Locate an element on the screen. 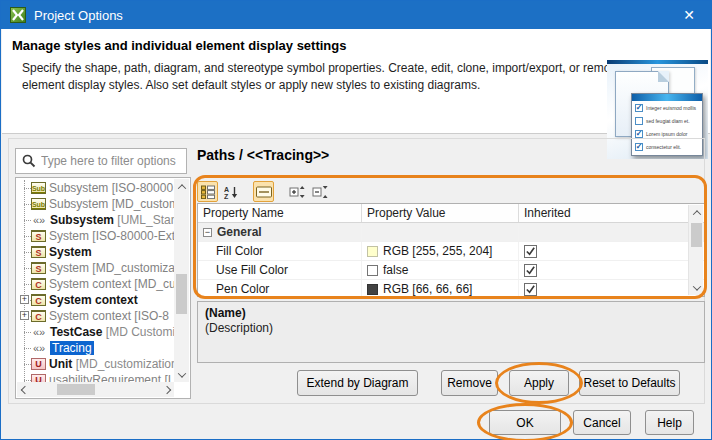  tree-item-system: S System is located at coordinates (96, 252).